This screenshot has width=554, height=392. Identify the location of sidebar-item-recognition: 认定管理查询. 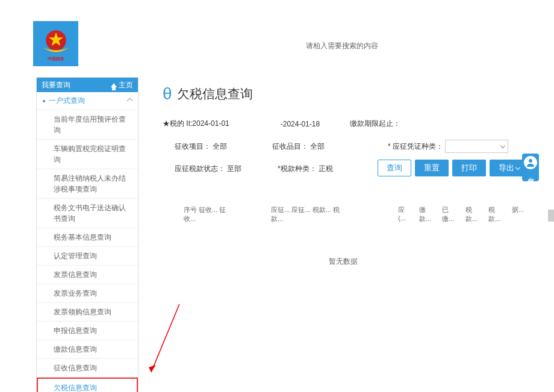
(87, 257).